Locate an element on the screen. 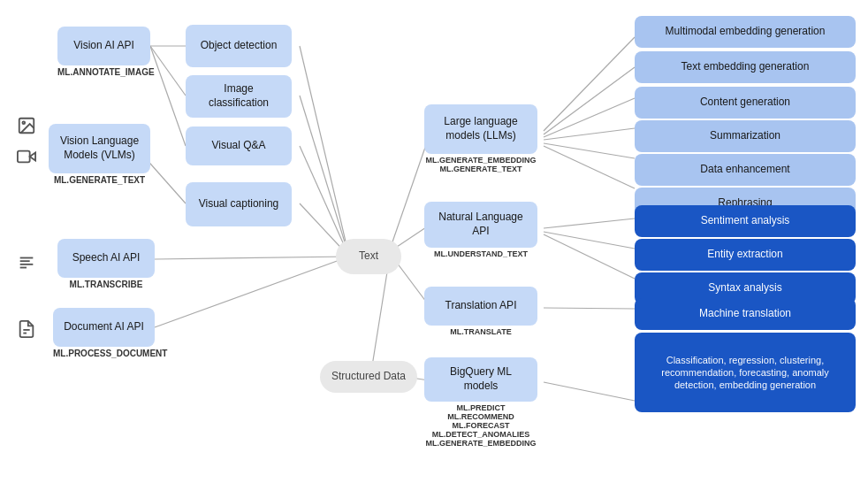 This screenshot has width=868, height=483. visual-qa-node: Visual Q&A is located at coordinates (239, 146).